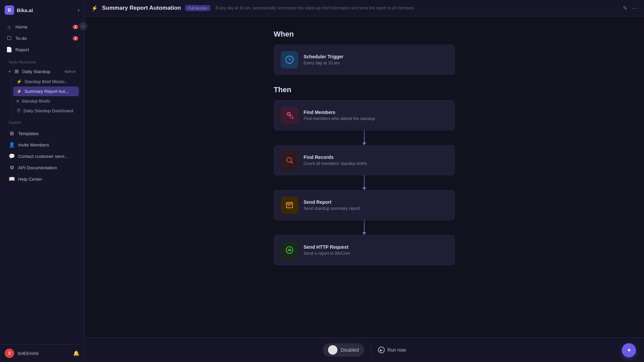 The image size is (644, 362). What do you see at coordinates (376, 119) in the screenshot?
I see `find-members-desc: Find members who attend the standup` at bounding box center [376, 119].